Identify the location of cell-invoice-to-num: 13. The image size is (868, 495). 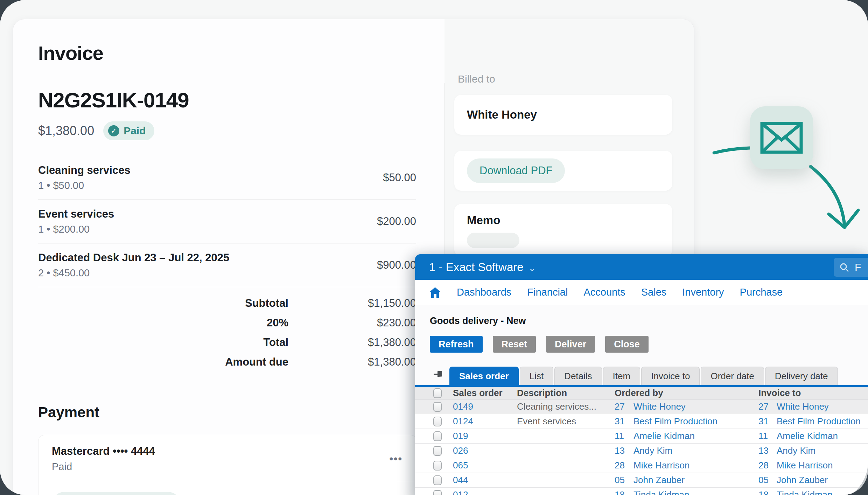
(768, 451).